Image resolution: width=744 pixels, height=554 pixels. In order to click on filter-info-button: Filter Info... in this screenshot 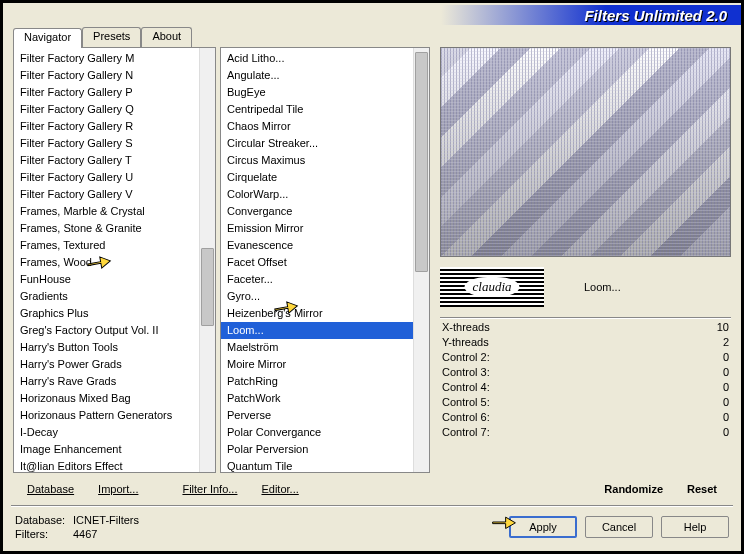, I will do `click(210, 489)`.